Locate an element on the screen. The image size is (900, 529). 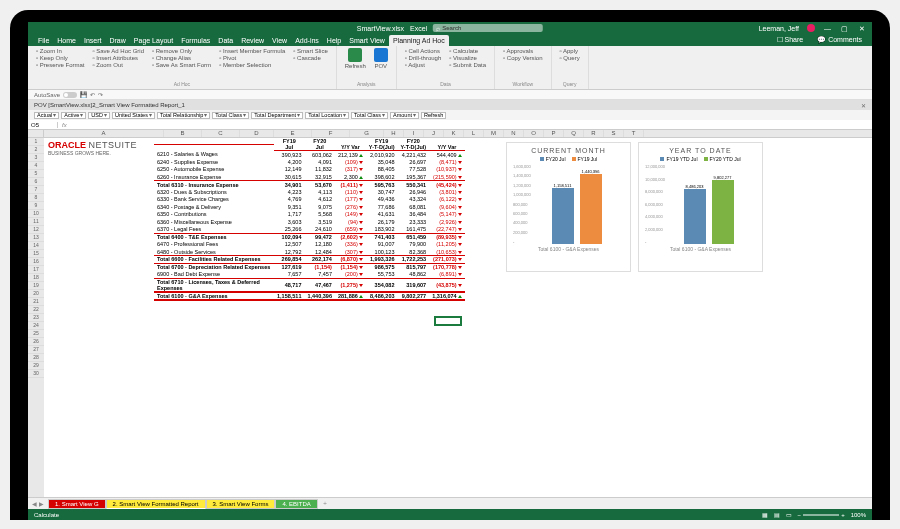
ribbon-btn-zoom-out: ▫ Zoom Out is located at coordinates (118, 65).